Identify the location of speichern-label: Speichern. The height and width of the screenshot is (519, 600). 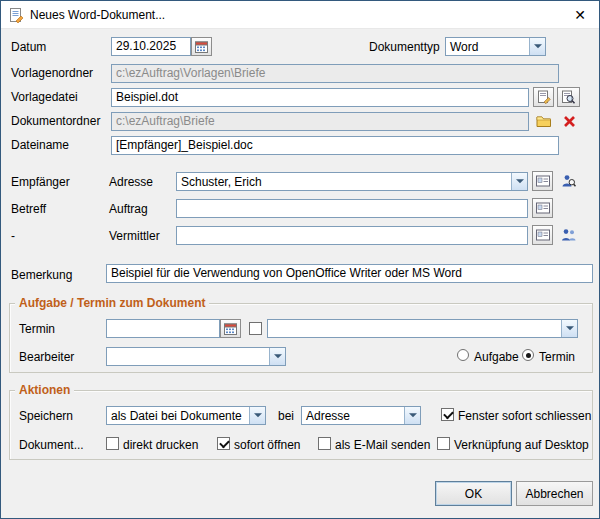
(46, 416).